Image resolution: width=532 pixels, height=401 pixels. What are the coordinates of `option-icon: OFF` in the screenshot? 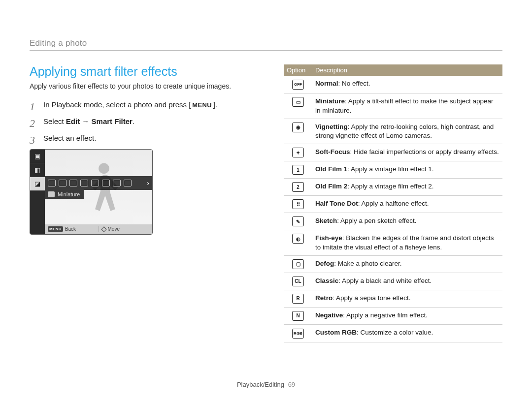 It's located at (298, 85).